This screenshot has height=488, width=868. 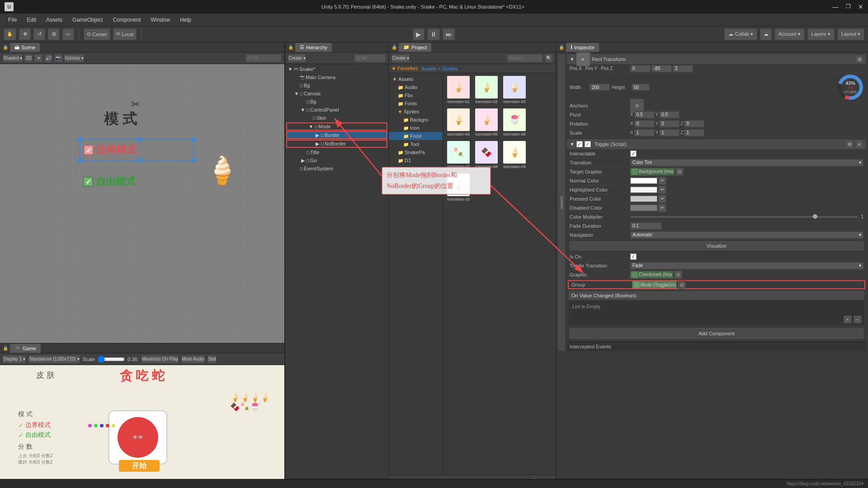 I want to click on layout-button: Layout ▾, so click(x=851, y=34).